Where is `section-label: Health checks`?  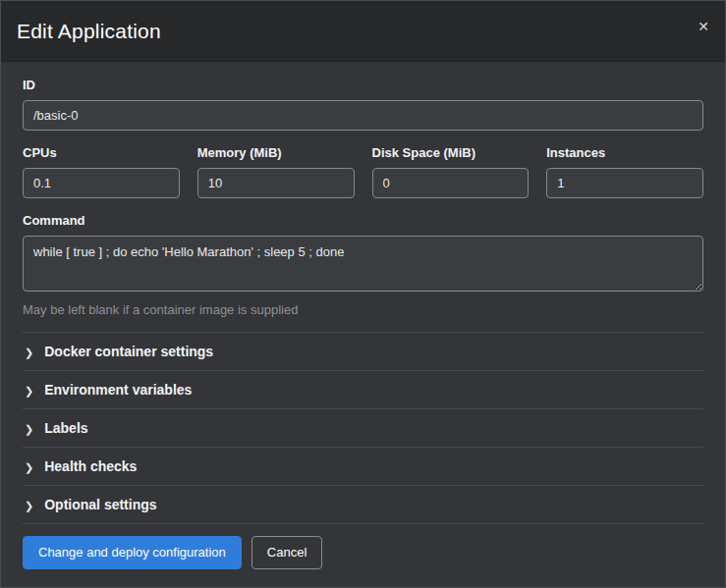 section-label: Health checks is located at coordinates (90, 466).